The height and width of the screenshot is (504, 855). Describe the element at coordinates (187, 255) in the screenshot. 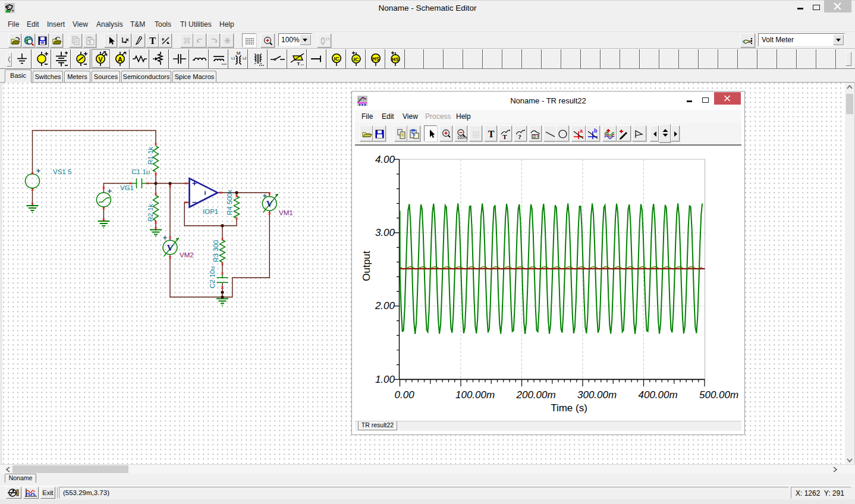

I see `svg-text: VM2` at that location.